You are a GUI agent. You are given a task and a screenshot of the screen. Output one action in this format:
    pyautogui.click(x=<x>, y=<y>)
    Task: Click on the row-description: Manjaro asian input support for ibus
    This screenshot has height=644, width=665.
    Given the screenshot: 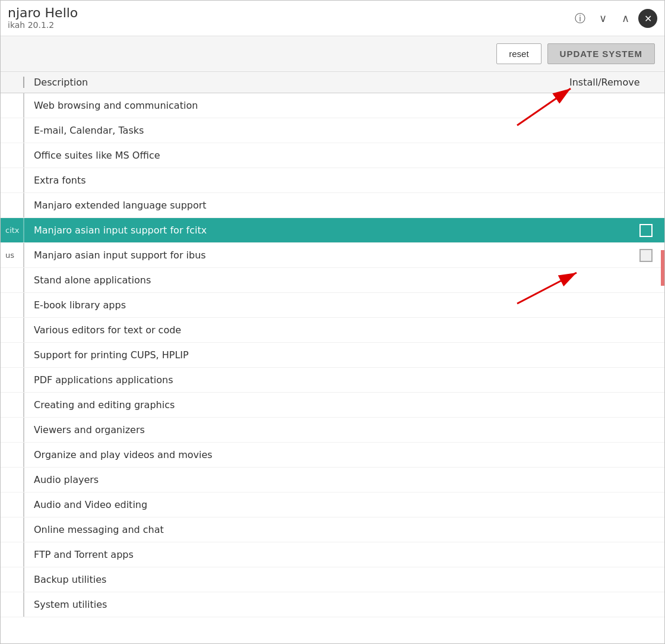 What is the action you would take?
    pyautogui.click(x=297, y=255)
    